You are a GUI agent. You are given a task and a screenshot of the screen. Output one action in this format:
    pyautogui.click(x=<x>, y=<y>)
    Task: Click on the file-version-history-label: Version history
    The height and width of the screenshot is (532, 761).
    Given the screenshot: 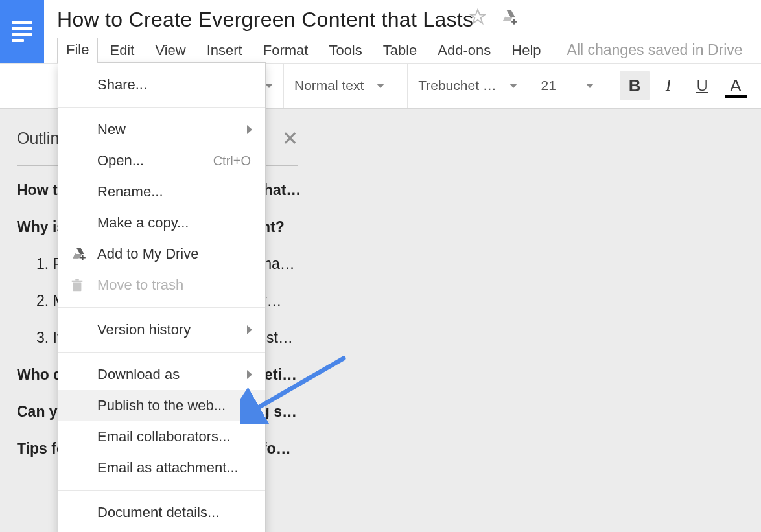 What is the action you would take?
    pyautogui.click(x=144, y=330)
    